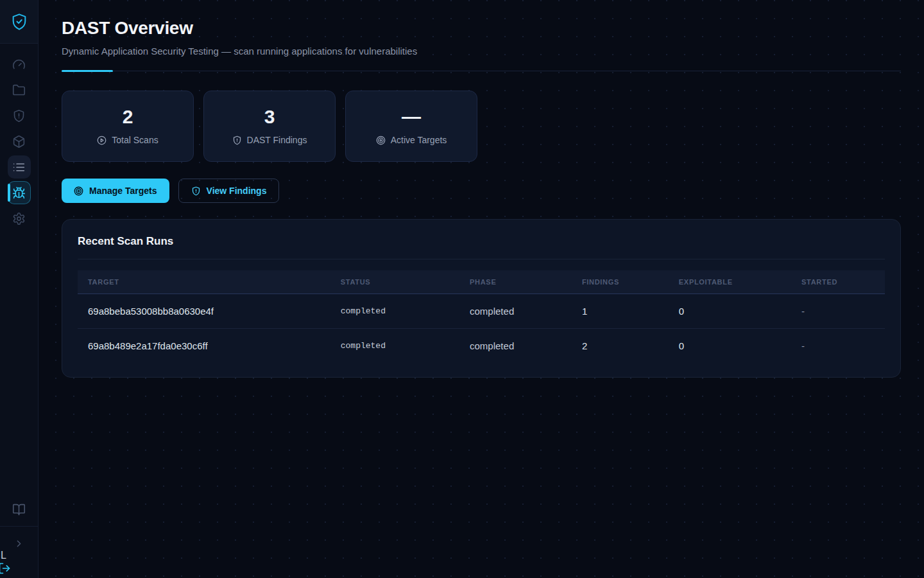 This screenshot has height=578, width=924. I want to click on gear-icon, so click(19, 218).